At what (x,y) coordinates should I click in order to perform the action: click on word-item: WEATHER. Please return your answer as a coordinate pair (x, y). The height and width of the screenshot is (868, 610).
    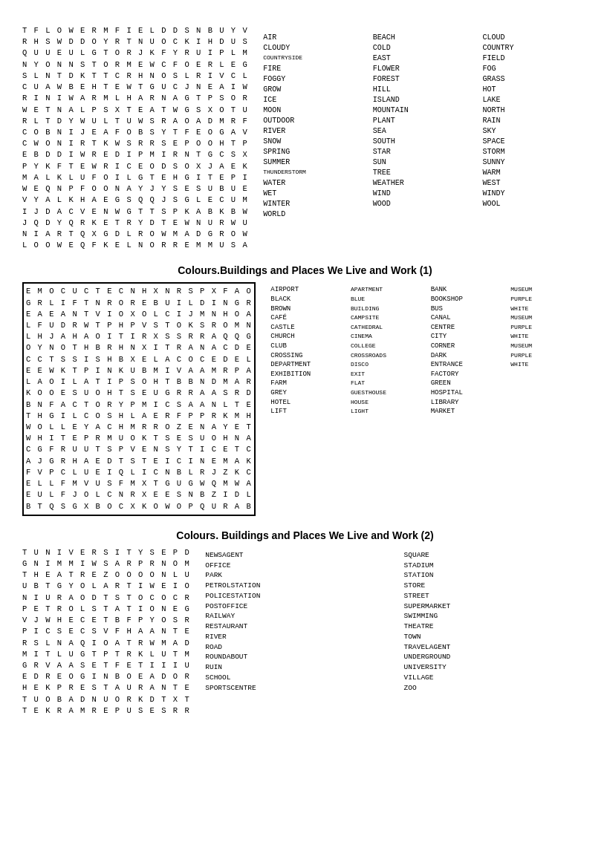
    Looking at the image, I should click on (426, 183).